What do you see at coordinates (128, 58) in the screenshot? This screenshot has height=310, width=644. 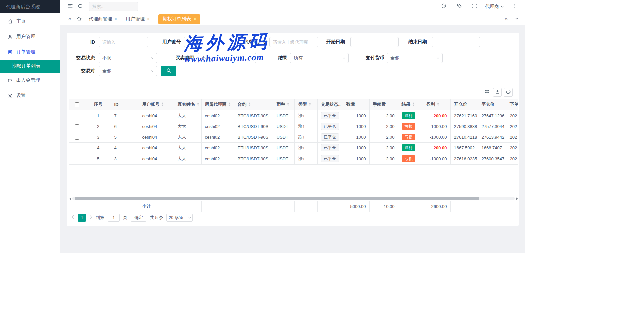 I see `trade-status-select: 不限` at bounding box center [128, 58].